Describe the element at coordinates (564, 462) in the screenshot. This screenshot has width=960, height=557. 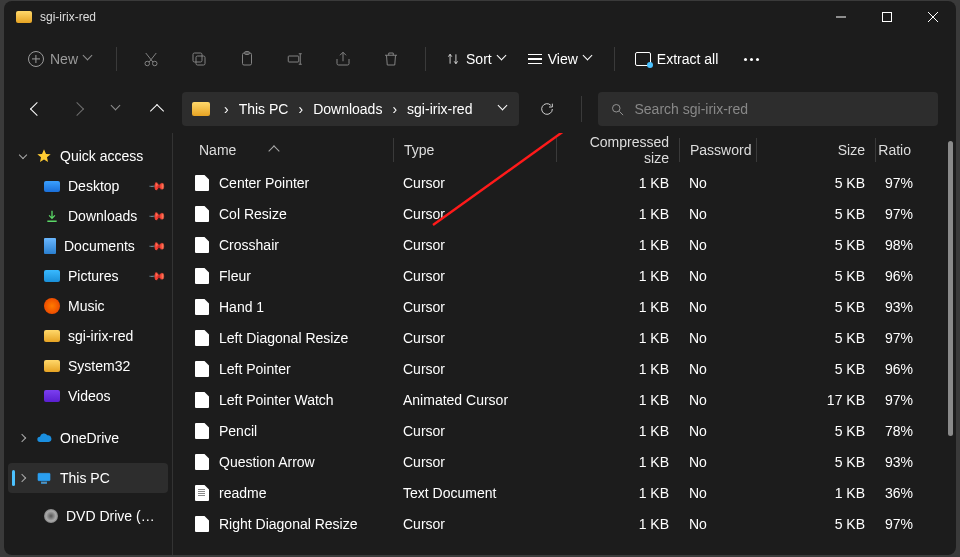
I see `table-row: Question ArrowCursor1 KBNo5 KB93%` at that location.